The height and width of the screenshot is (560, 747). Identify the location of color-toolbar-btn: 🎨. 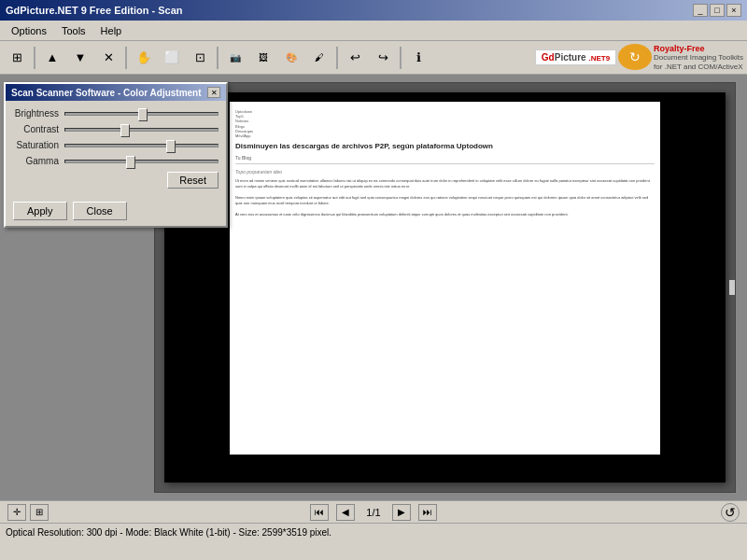
(291, 58).